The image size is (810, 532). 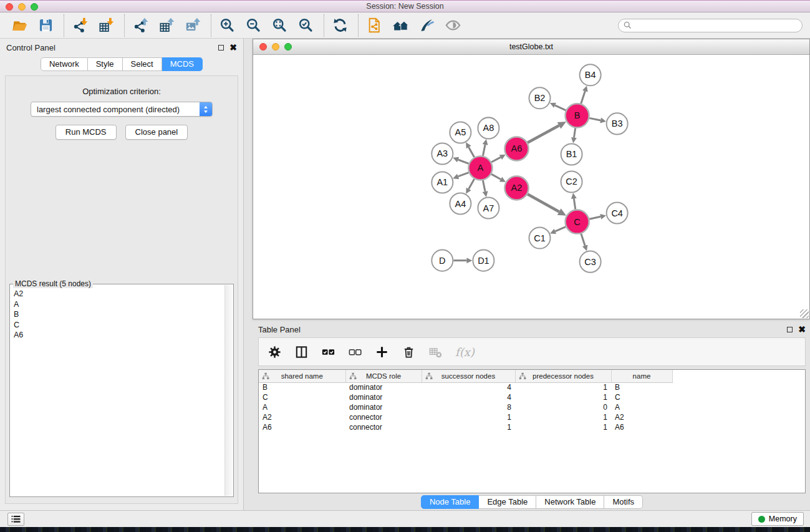 What do you see at coordinates (585, 95) in the screenshot?
I see `edge-B-B4` at bounding box center [585, 95].